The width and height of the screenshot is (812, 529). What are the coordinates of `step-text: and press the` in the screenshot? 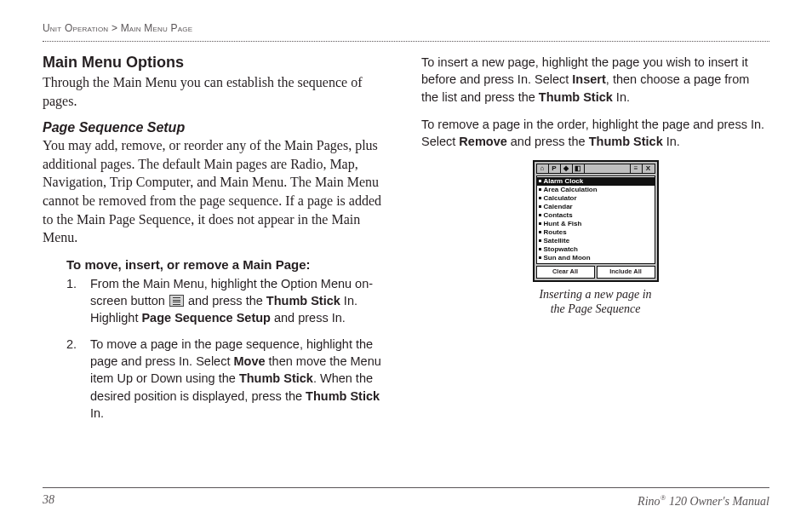 It's located at (226, 301).